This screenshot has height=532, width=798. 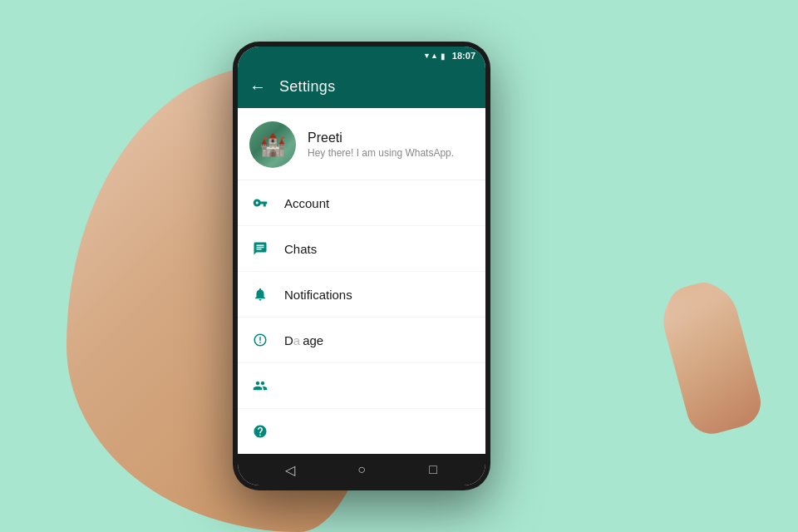 What do you see at coordinates (362, 249) in the screenshot?
I see `menu-item-chats: Chats` at bounding box center [362, 249].